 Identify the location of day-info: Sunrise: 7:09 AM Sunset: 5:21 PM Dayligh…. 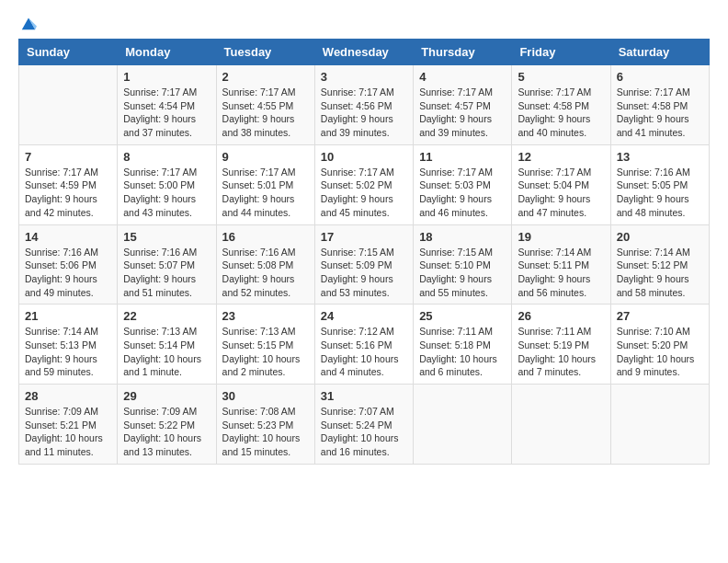
(68, 432).